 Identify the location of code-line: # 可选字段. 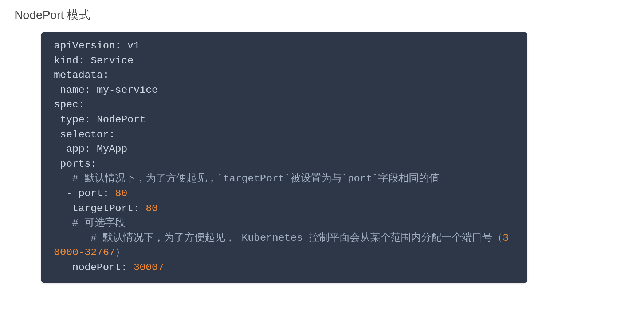
(284, 224).